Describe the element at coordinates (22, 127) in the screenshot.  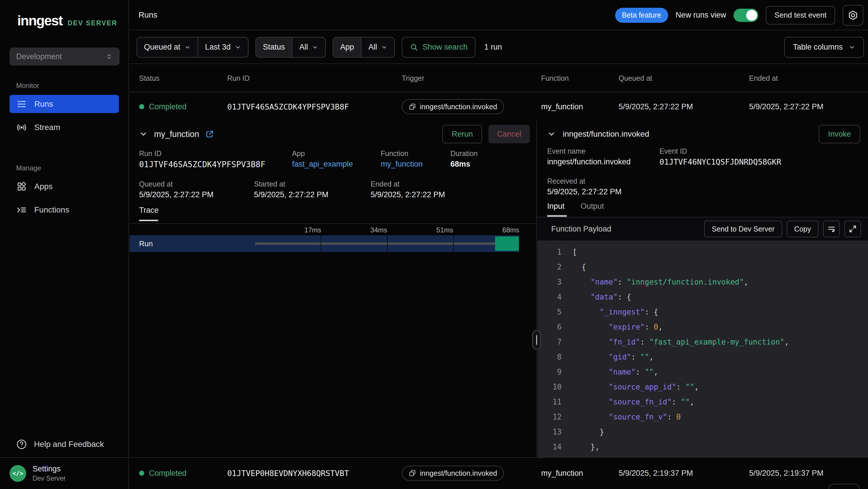
I see `stream-icon` at that location.